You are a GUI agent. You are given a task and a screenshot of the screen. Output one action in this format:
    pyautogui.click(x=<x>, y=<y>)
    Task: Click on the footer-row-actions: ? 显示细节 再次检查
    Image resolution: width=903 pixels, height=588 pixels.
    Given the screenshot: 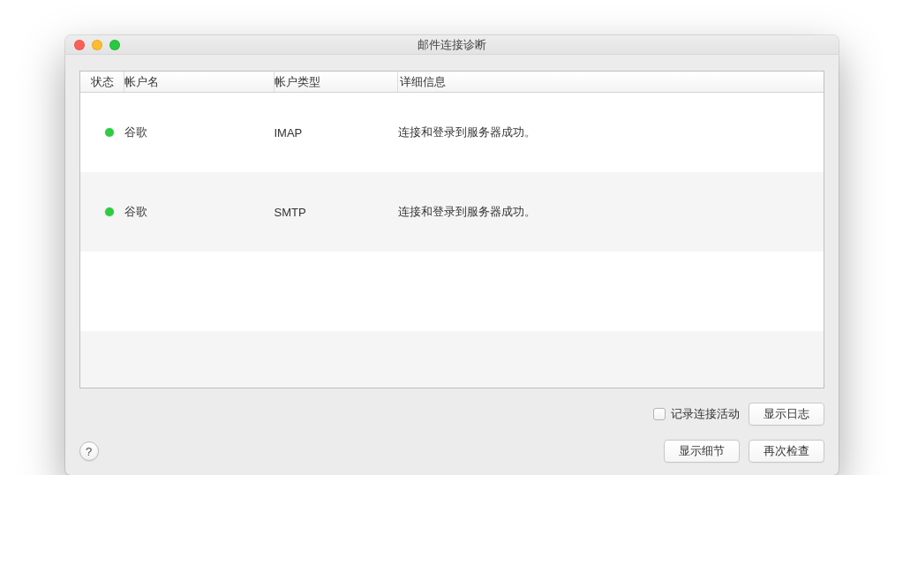 What is the action you would take?
    pyautogui.click(x=452, y=451)
    